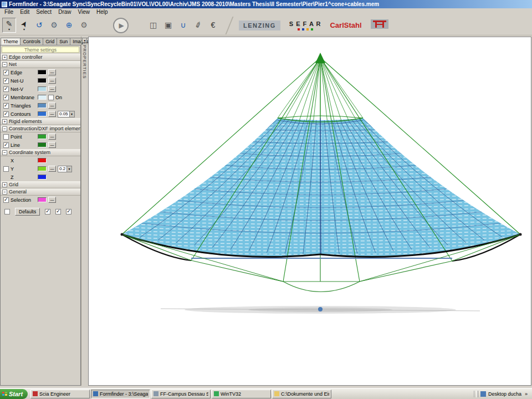  What do you see at coordinates (84, 25) in the screenshot?
I see `render-settings-tool: ⚙` at bounding box center [84, 25].